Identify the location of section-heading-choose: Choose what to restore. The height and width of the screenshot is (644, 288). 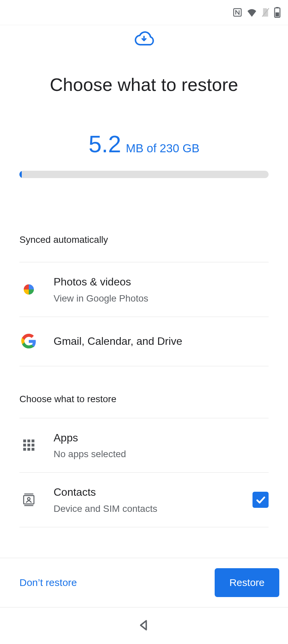
(144, 399).